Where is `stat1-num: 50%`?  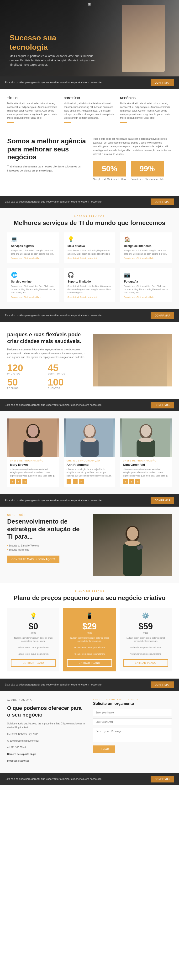
stat1-num: 50% is located at coordinates (109, 169).